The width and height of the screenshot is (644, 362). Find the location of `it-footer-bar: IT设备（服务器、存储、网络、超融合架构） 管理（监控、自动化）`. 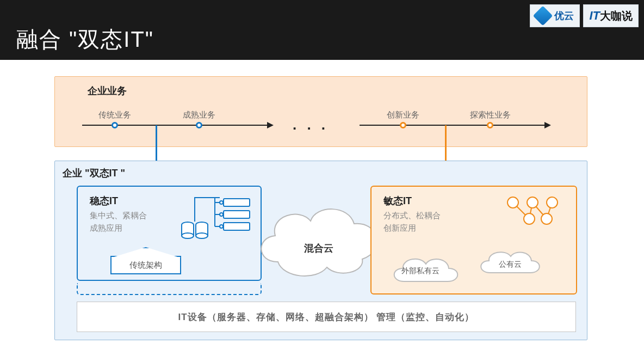

it-footer-bar: IT设备（服务器、存储、网络、超融合架构） 管理（监控、自动化） is located at coordinates (326, 317).